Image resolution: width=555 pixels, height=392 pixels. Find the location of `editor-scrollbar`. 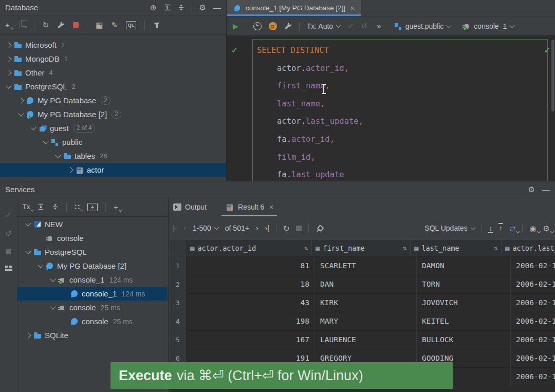

editor-scrollbar is located at coordinates (553, 76).